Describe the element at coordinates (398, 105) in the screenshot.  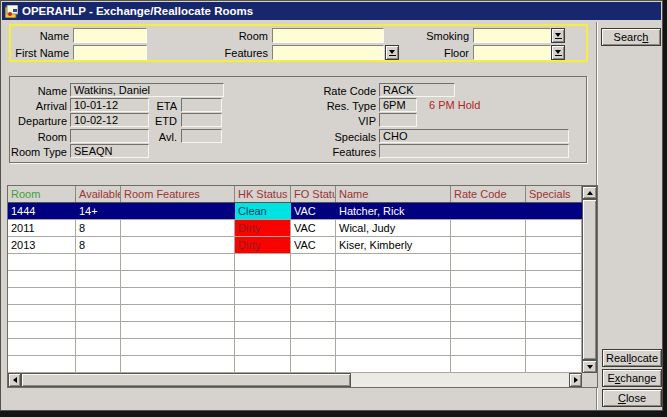
I see `guest-res-type-field: 6PM` at that location.